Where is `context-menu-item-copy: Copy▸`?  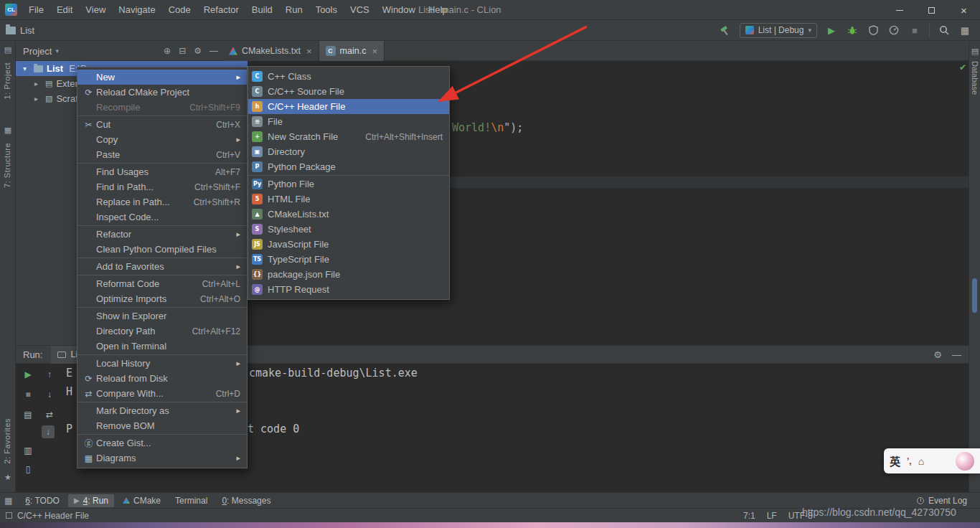 context-menu-item-copy: Copy▸ is located at coordinates (162, 139).